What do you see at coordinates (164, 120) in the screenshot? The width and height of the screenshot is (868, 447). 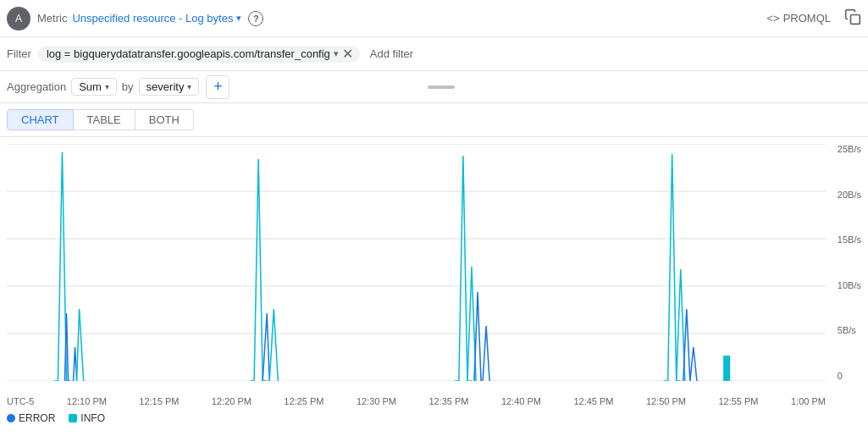 I see `tab-both: BOTH` at bounding box center [164, 120].